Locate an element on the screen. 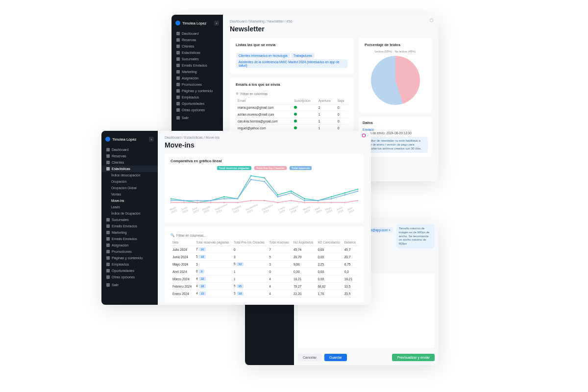  table-row: Mayo 2024353239,002,256,75 is located at coordinates (265, 265).